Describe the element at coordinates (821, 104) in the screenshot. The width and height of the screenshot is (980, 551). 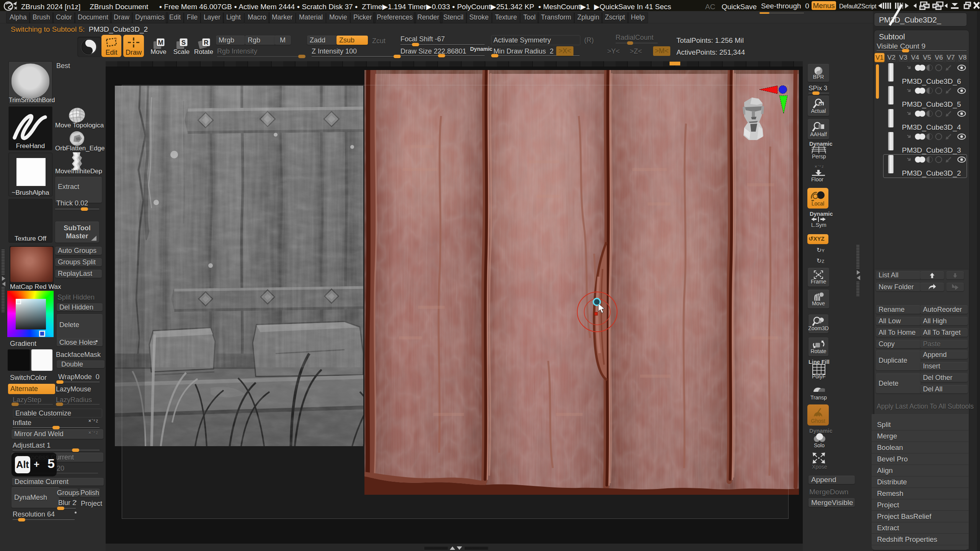
I see `svg-text: x1` at that location.